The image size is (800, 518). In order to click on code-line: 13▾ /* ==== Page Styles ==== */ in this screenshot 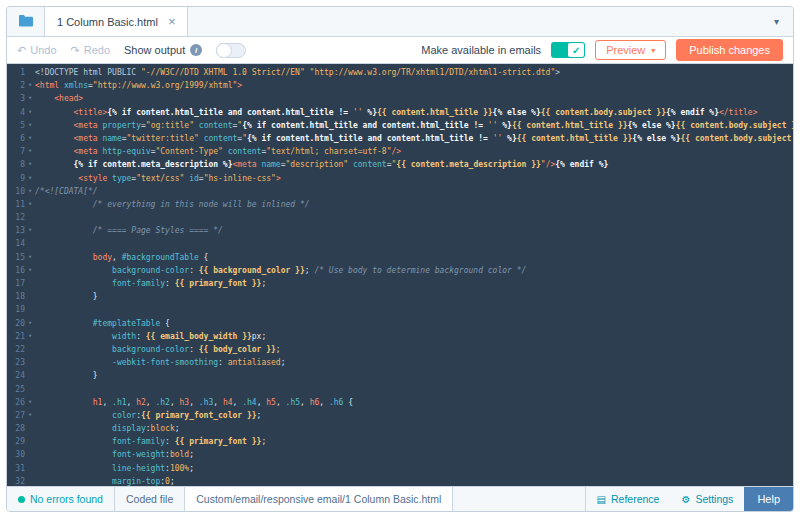, I will do `click(400, 230)`.